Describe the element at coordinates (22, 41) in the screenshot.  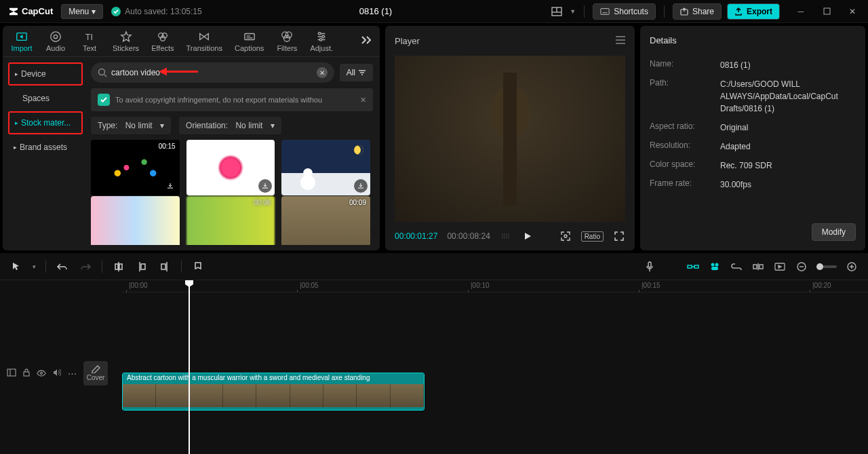
I see `tab-import: Import` at that location.